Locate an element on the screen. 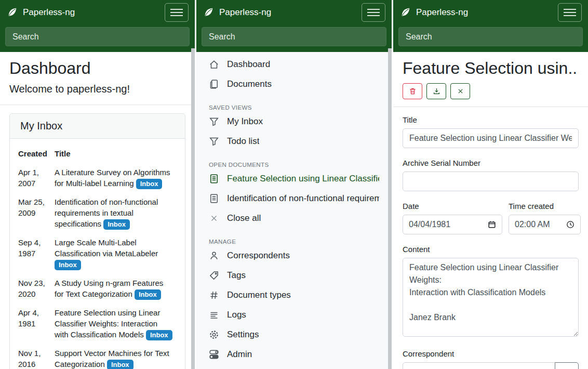 Image resolution: width=588 pixels, height=369 pixels. menu-item-todo-list: Todo list is located at coordinates (294, 141).